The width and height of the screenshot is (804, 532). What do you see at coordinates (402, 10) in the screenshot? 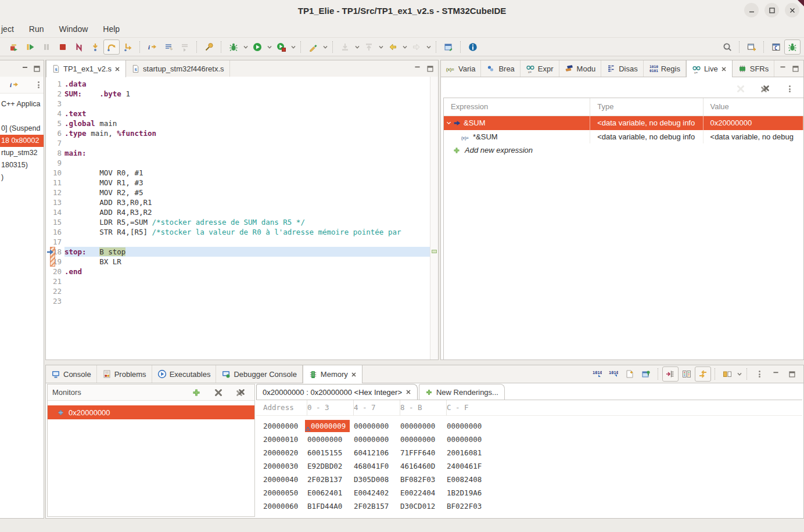
I see `title-bar: TP1_Elie - TP1/Src/TP1_ex1_v2.s - STM32C…` at bounding box center [402, 10].